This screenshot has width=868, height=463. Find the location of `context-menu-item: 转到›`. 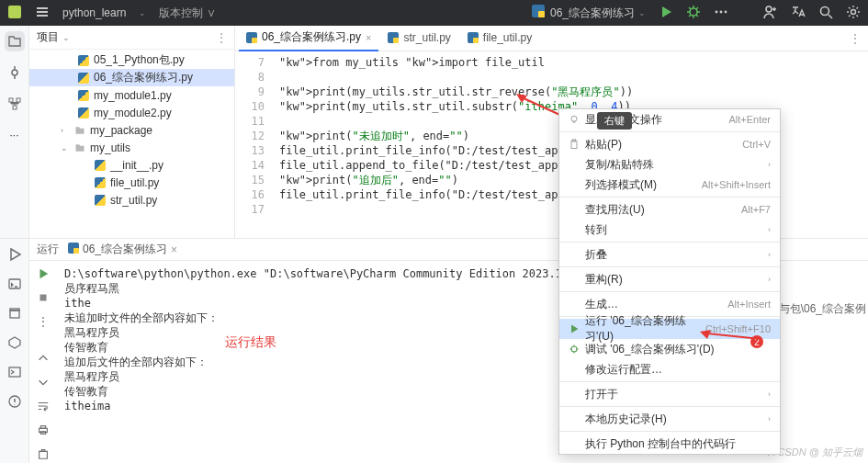

context-menu-item: 转到› is located at coordinates (670, 230).